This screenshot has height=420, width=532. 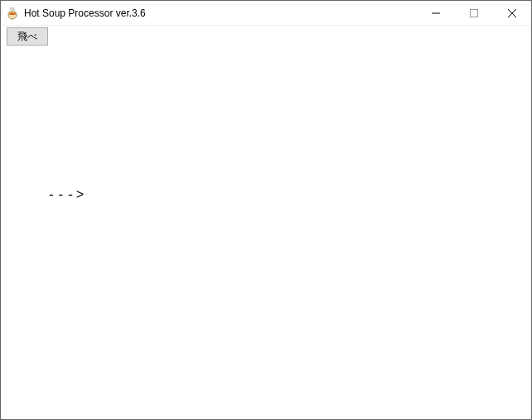 I want to click on window-title: Hot Soup Processor ver.3.6, so click(x=220, y=13).